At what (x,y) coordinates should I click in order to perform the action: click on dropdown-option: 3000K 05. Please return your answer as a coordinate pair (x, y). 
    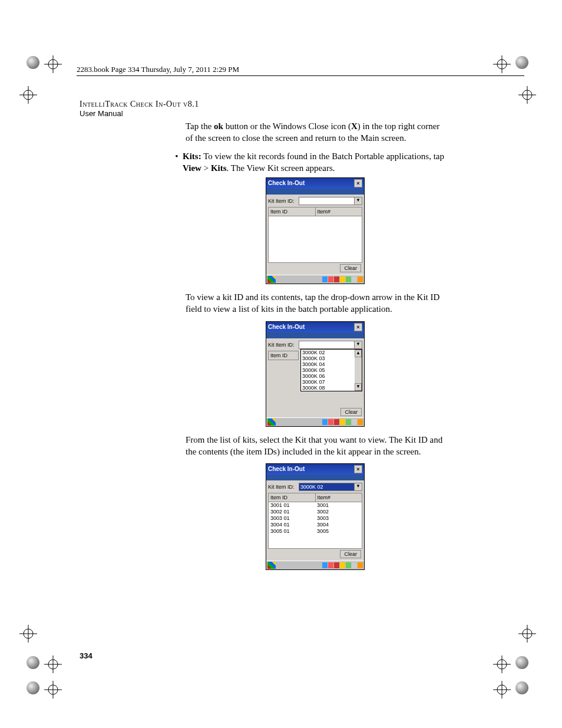
    Looking at the image, I should click on (328, 370).